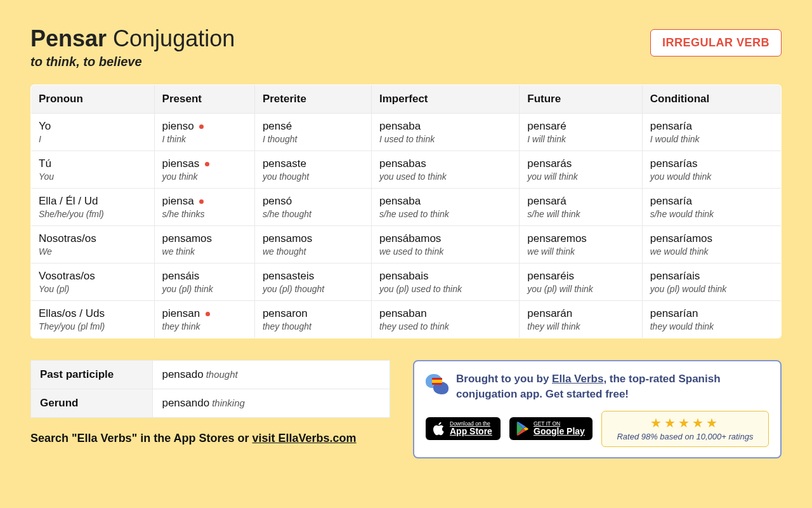 This screenshot has width=812, height=508. I want to click on conjugation-cell: pensará s/he will think, so click(581, 207).